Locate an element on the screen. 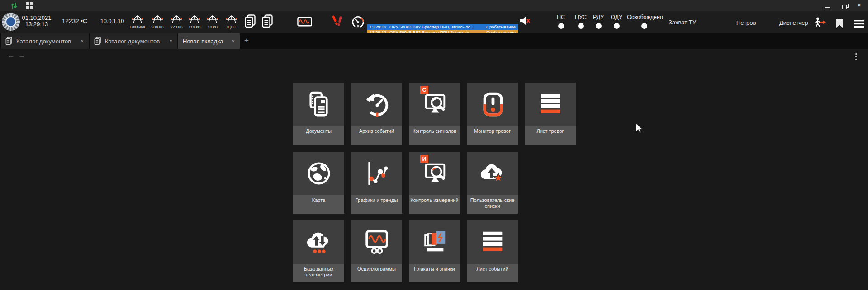 The width and height of the screenshot is (868, 290). tab-bar: Каталог документов × Каталог документов … is located at coordinates (434, 41).